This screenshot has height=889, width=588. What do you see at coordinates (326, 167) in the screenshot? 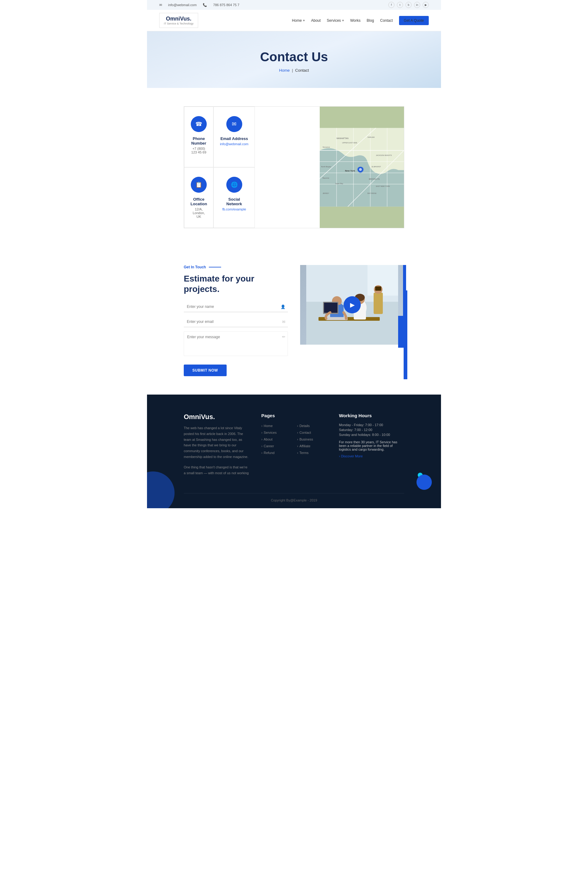
I see `svg-text: North Bergen` at bounding box center [326, 167].